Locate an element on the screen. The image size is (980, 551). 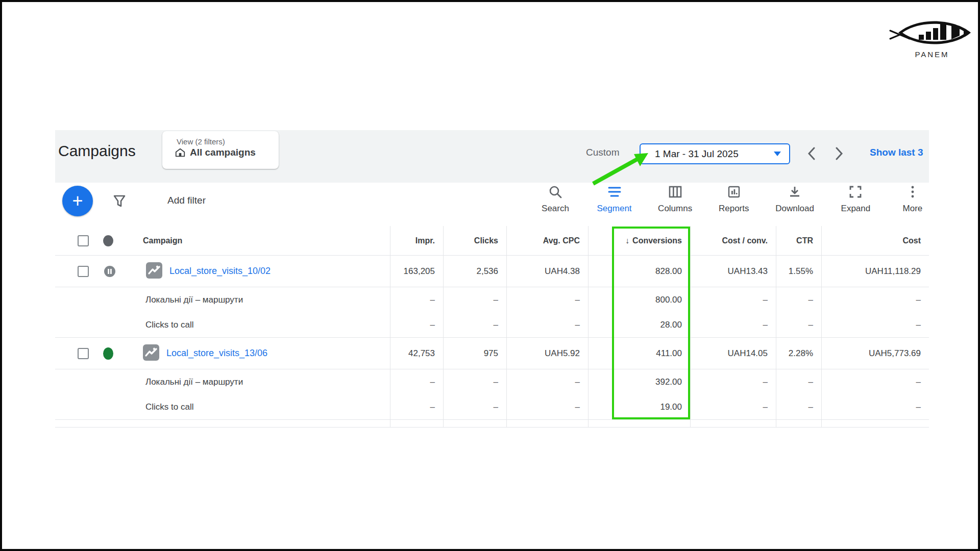
select-all-checkbox is located at coordinates (83, 241).